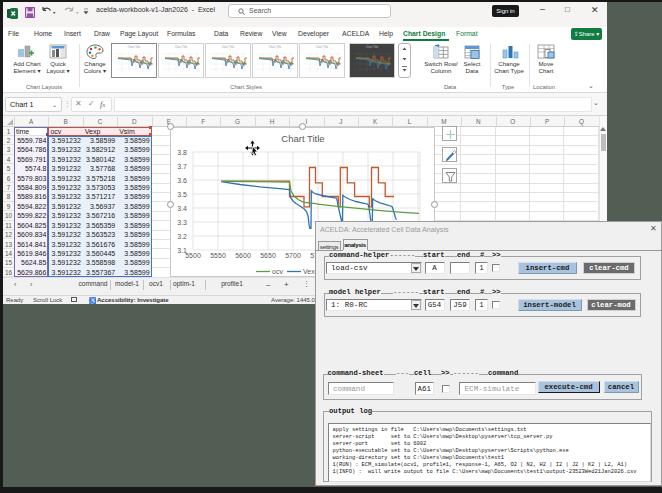 The height and width of the screenshot is (493, 662). Describe the element at coordinates (182, 208) in the screenshot. I see `svg-text: 3.4` at that location.